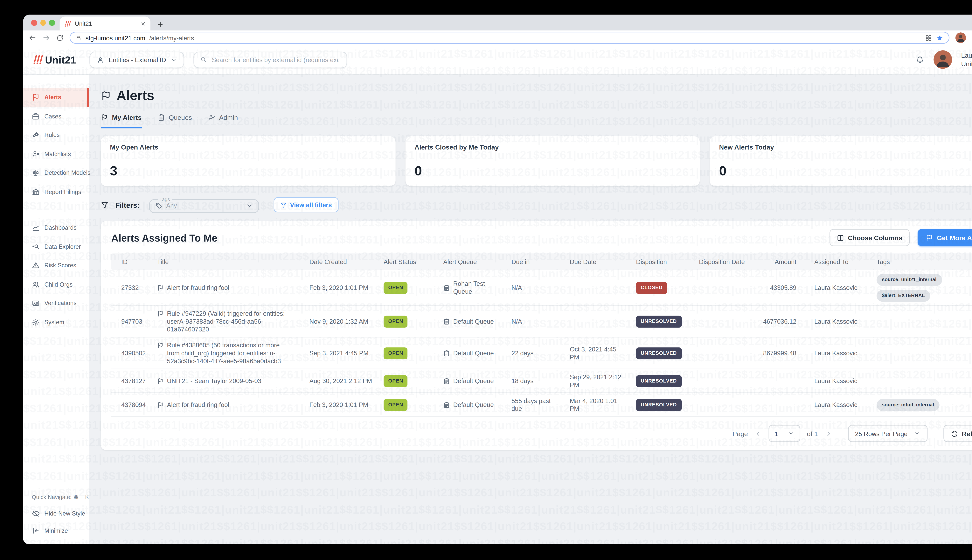  Describe the element at coordinates (32, 38) in the screenshot. I see `back-button` at that location.